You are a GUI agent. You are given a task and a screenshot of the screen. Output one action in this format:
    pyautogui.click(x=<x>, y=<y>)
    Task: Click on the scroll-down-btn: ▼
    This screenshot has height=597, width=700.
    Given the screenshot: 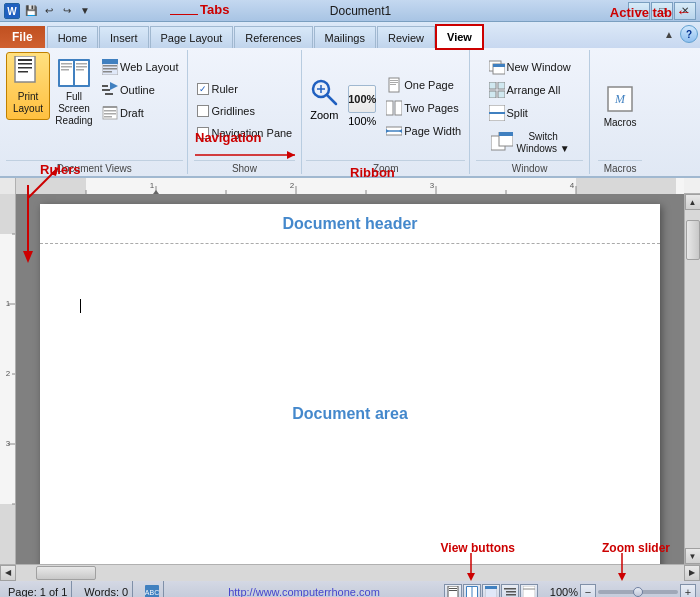 What is the action you would take?
    pyautogui.click(x=693, y=556)
    